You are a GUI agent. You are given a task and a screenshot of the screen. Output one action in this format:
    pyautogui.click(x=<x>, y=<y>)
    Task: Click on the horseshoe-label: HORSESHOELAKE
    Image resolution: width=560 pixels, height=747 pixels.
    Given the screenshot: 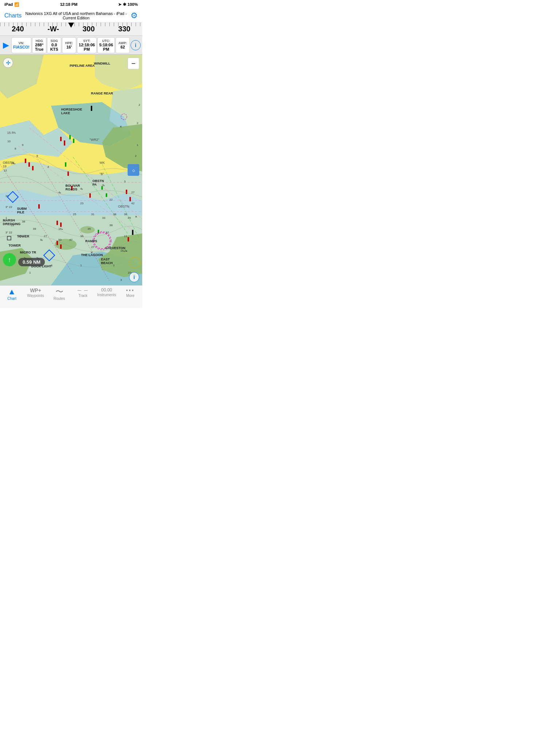 What is the action you would take?
    pyautogui.click(x=72, y=111)
    